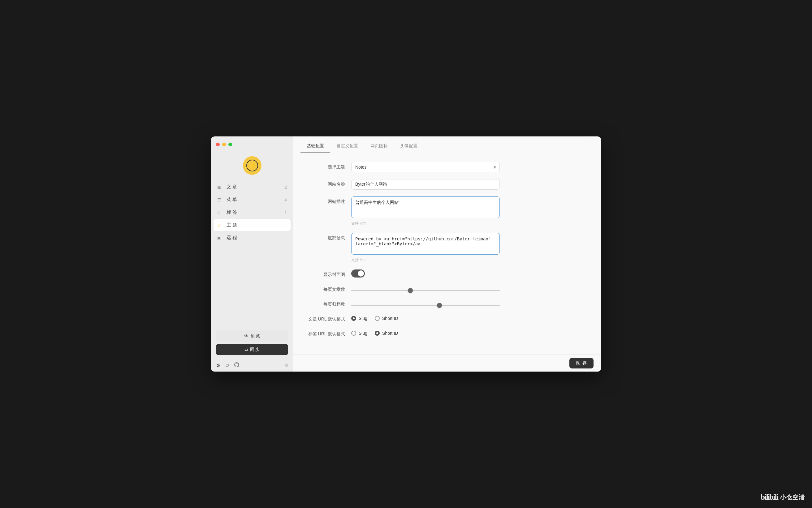 This screenshot has height=508, width=812. I want to click on tag-url-field: Slug Short ID, so click(469, 332).